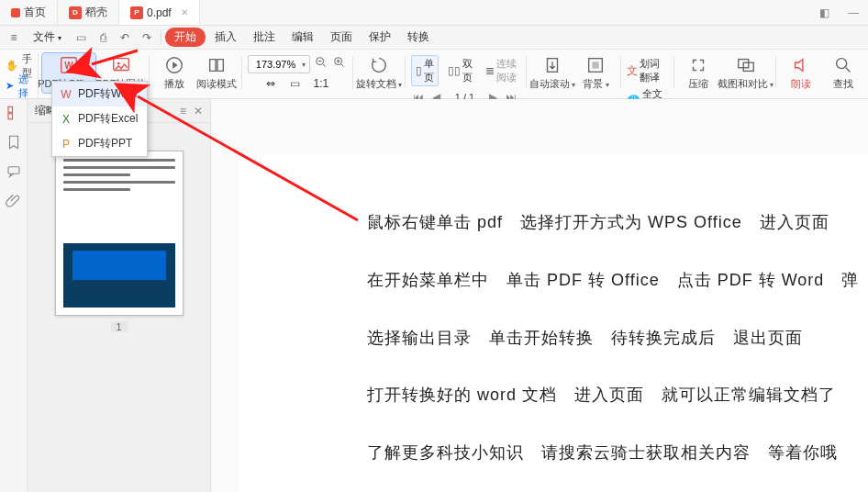  I want to click on word-doc-icon: W, so click(69, 65).